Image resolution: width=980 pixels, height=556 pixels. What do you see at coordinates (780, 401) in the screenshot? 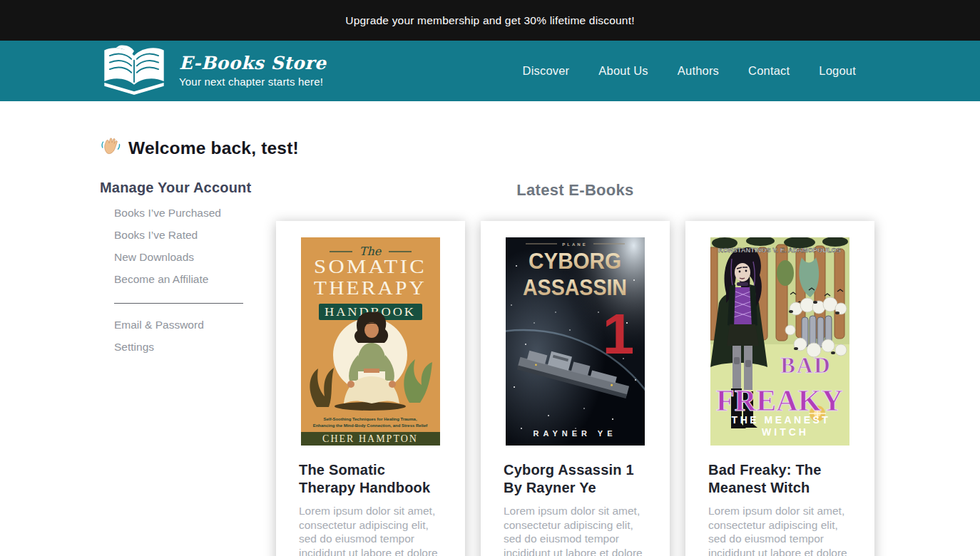
I see `svg-text: FREAKY` at bounding box center [780, 401].